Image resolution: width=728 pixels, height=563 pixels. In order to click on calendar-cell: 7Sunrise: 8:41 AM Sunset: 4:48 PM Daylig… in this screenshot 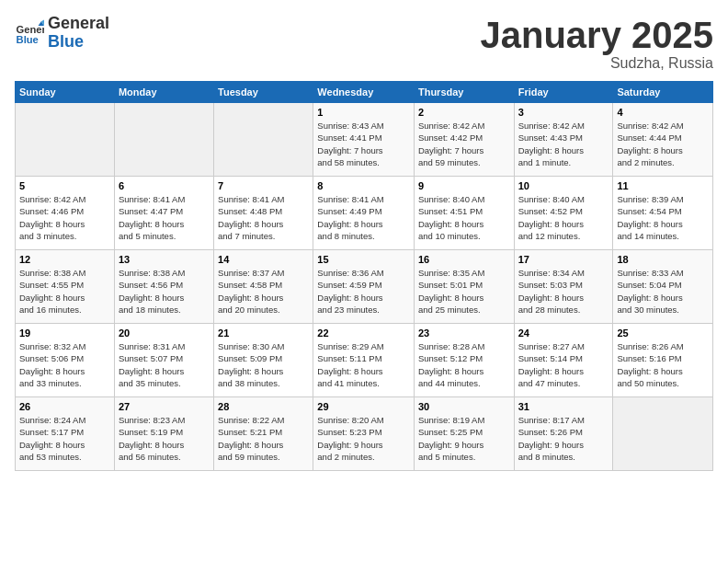, I will do `click(264, 213)`.